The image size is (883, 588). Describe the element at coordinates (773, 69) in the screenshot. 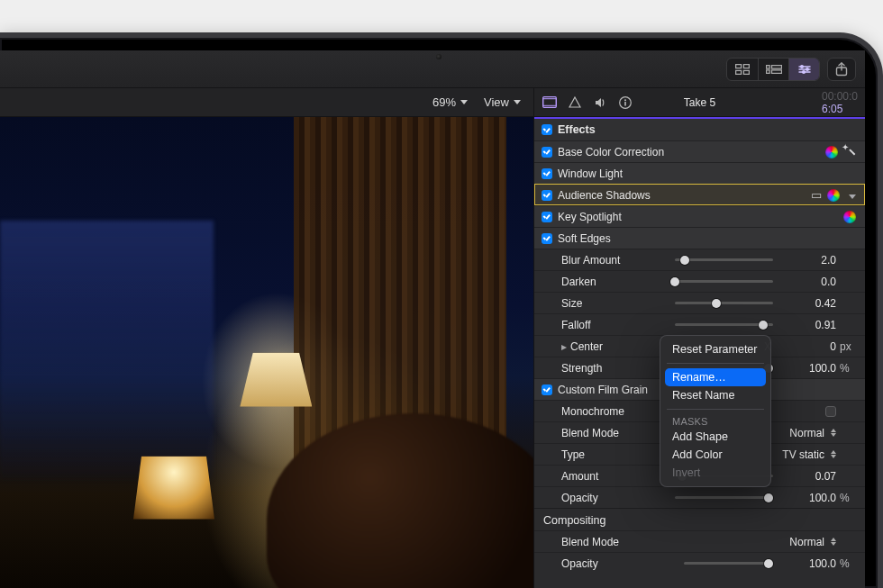

I see `layout-segmented` at that location.